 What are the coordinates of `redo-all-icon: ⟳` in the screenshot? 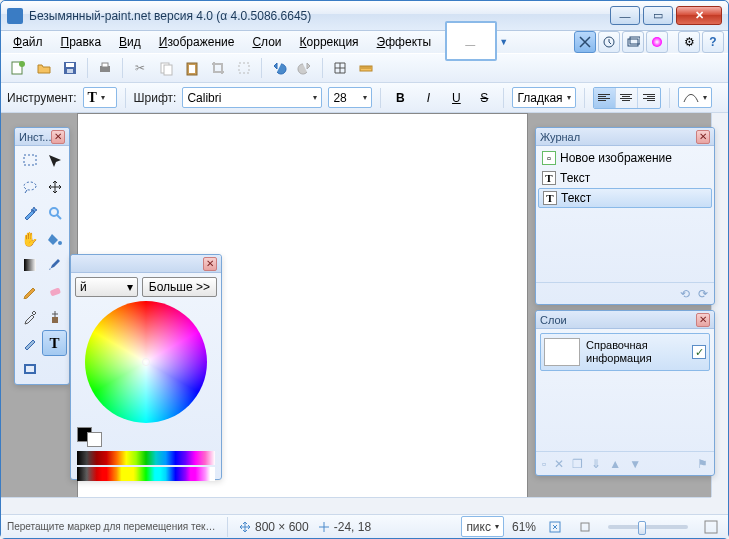 It's located at (703, 294).